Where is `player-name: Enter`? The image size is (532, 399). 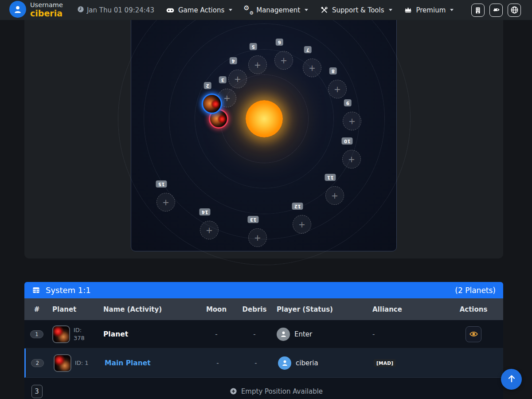
player-name: Enter is located at coordinates (303, 334).